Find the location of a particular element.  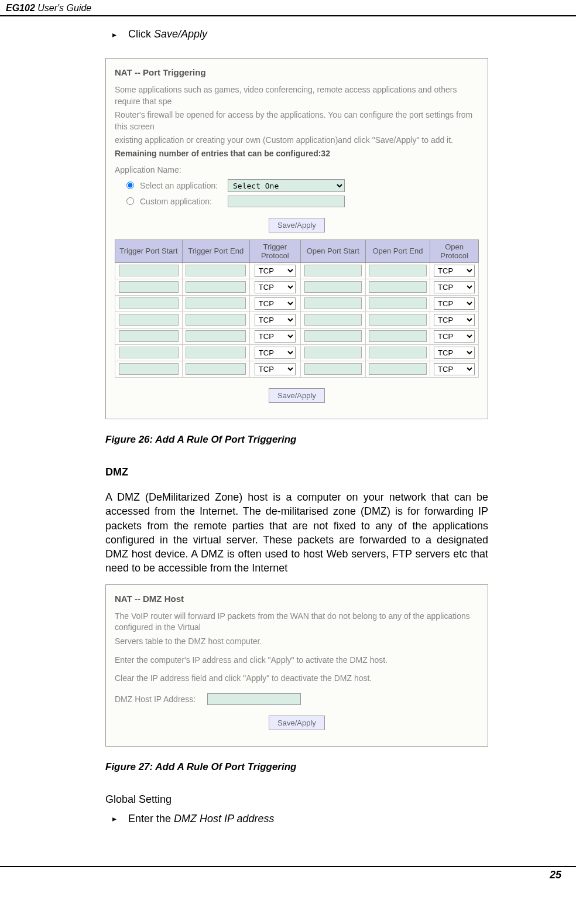

select-application-dropdown: Select One is located at coordinates (286, 186).